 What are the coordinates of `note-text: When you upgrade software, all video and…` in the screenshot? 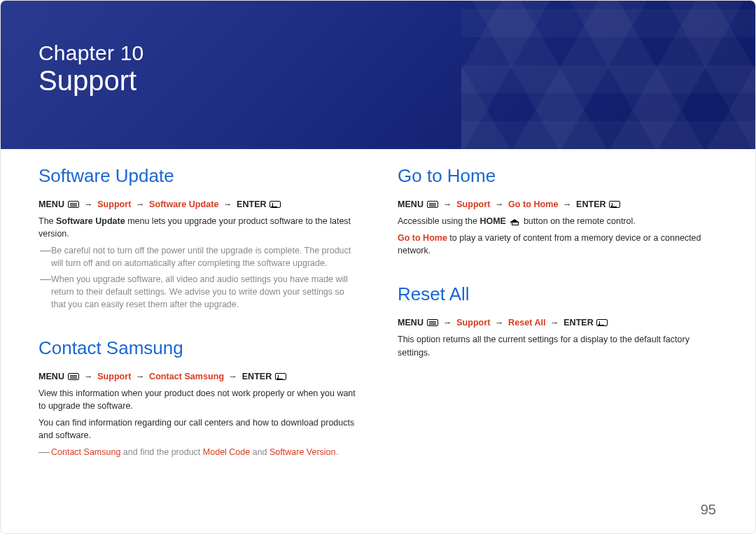 It's located at (204, 292).